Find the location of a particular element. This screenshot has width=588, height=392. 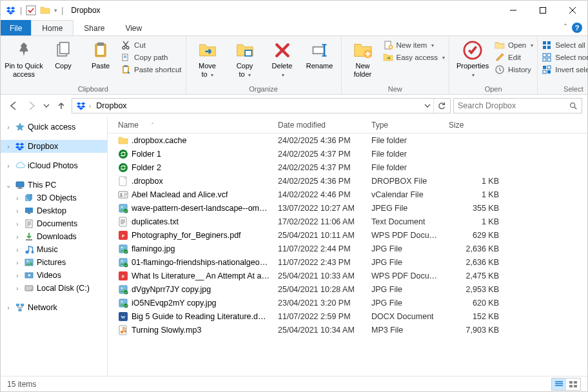

refresh-button is located at coordinates (441, 106).